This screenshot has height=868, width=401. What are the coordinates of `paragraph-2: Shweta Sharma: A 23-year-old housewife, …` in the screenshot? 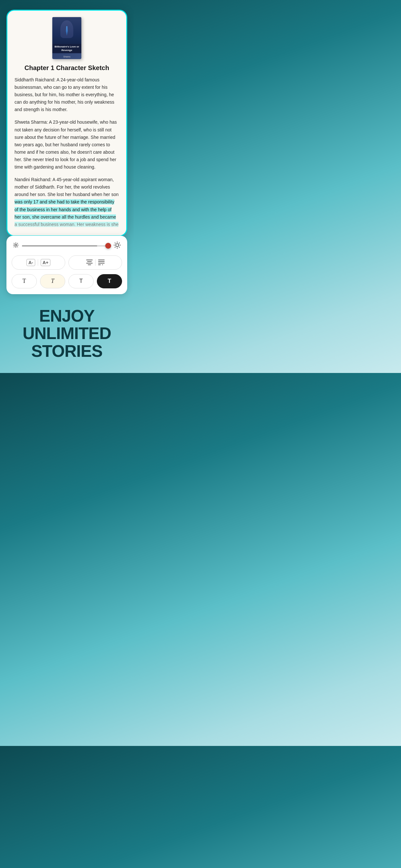 It's located at (67, 145).